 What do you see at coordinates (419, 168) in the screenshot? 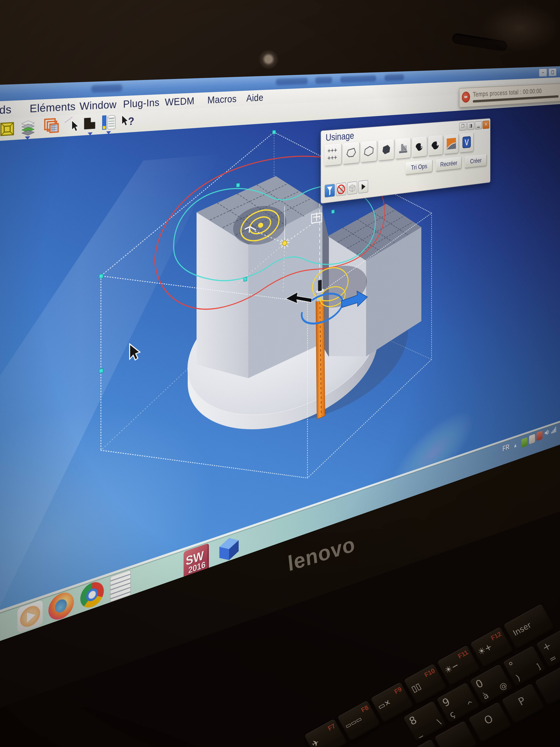
I see `tri-ops-button: Tri Ops` at bounding box center [419, 168].